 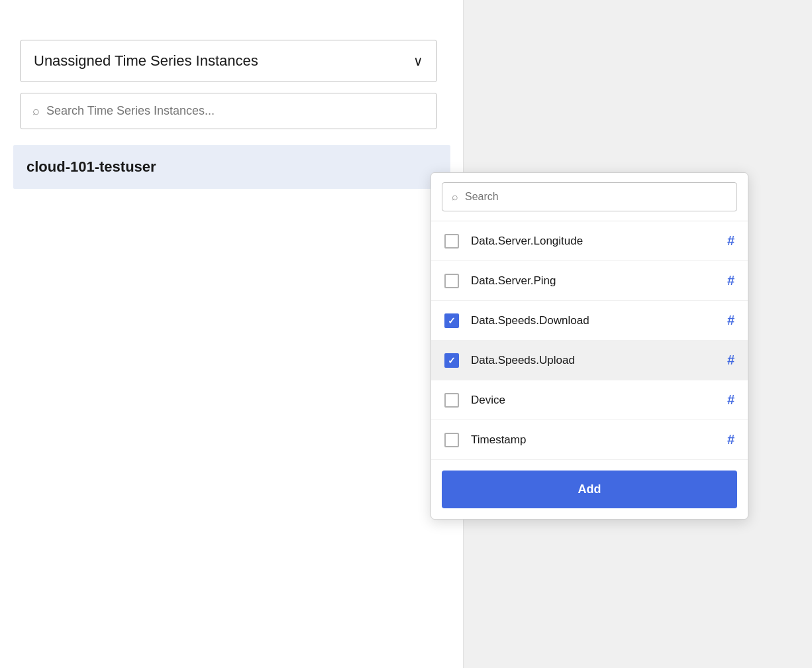 I want to click on instance-type-dropdown: Unassigned Time Series Instances ∨, so click(x=228, y=61).